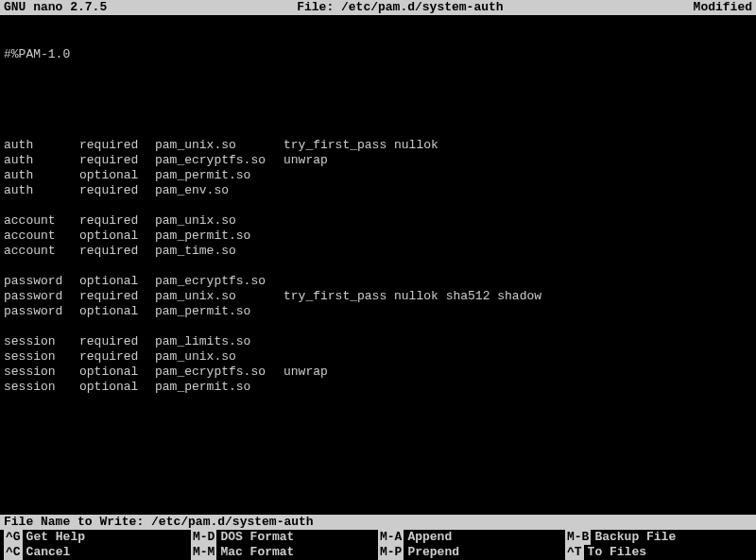  Describe the element at coordinates (378, 387) in the screenshot. I see `pam-rule-line: sessionoptionalpam_permit.so` at that location.